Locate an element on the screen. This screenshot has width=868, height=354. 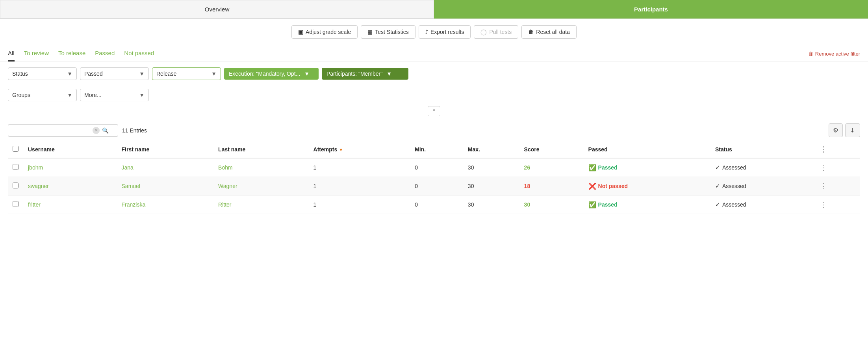
search-box: ✕ 🔍 is located at coordinates (63, 130).